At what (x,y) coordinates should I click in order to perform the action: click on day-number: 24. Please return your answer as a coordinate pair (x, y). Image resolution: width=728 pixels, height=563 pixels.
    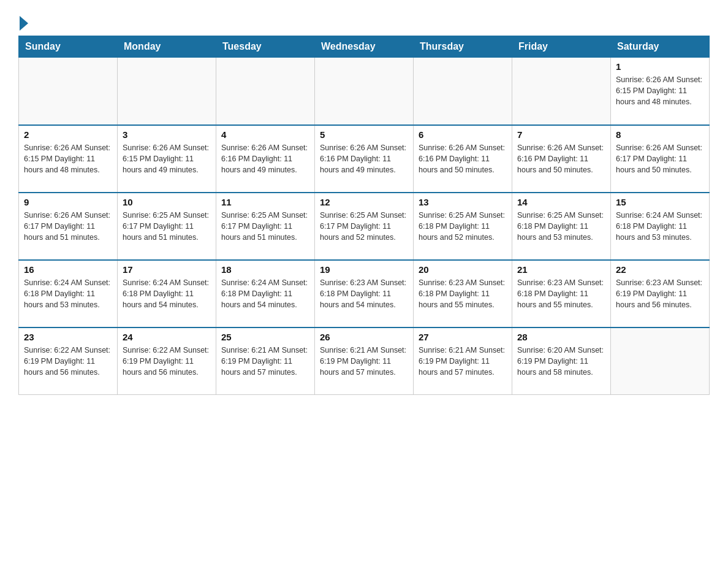
    Looking at the image, I should click on (167, 337).